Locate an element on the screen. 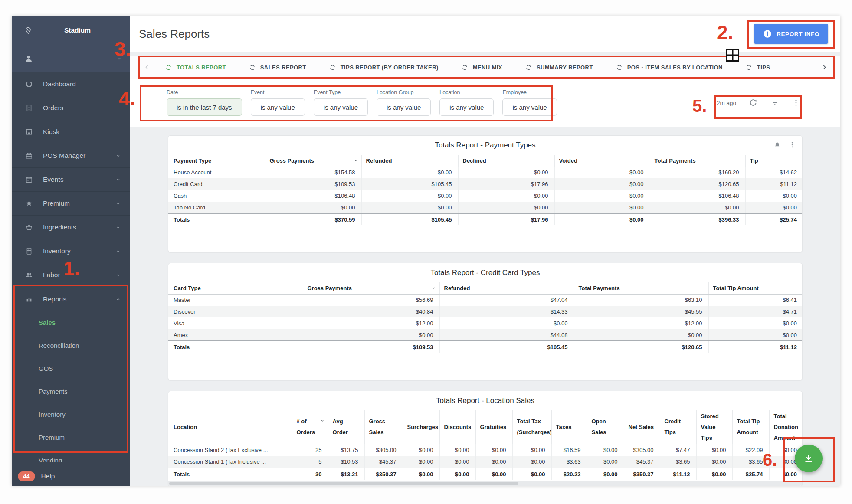 Image resolution: width=852 pixels, height=504 pixels. tab-tips-report-by-order-taker: TIPS REPORT (BY ORDER TAKER) is located at coordinates (383, 67).